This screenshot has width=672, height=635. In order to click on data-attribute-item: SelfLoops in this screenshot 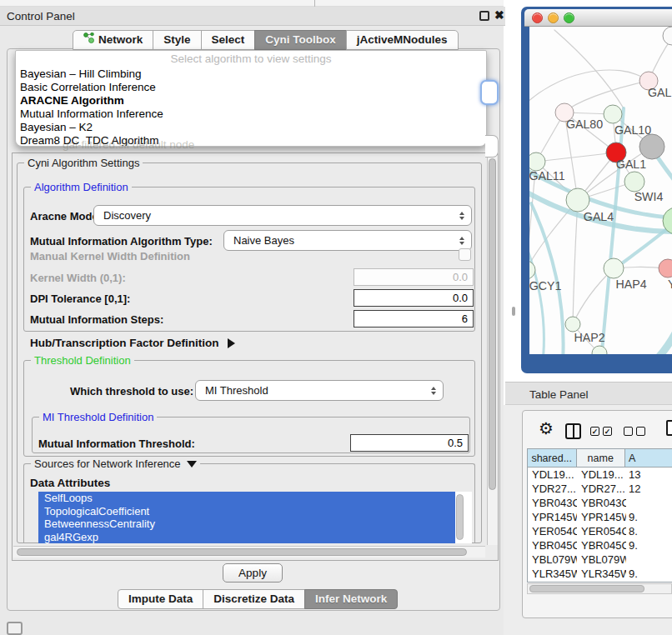, I will do `click(247, 498)`.